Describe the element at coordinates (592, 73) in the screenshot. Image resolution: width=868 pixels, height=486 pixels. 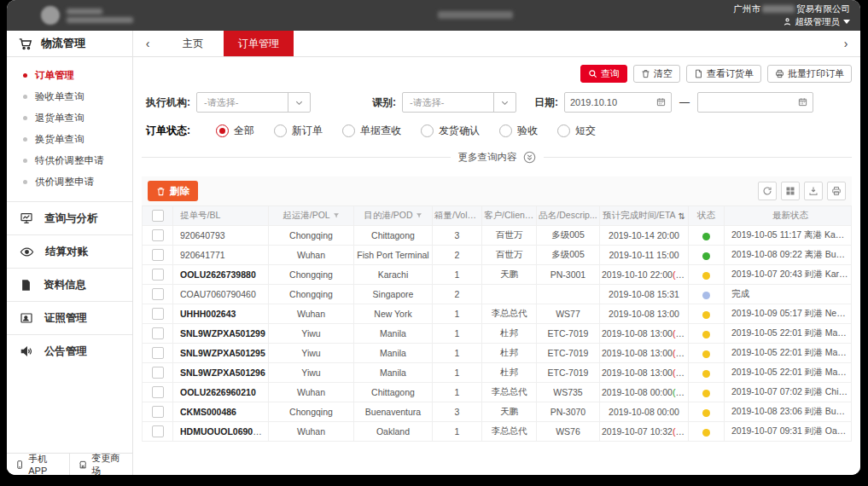
I see `search-icon` at that location.